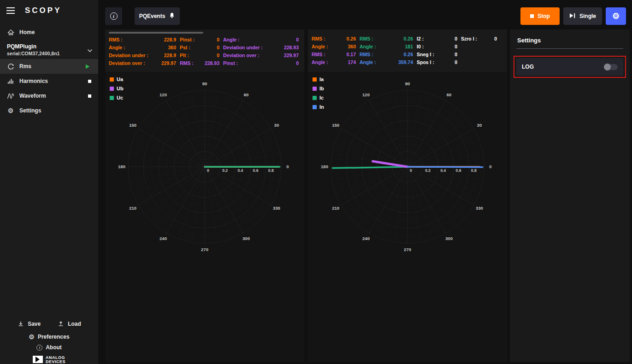 This screenshot has height=364, width=632. Describe the element at coordinates (49, 81) in the screenshot. I see `sidebar-item-harmonics: Harmonics` at that location.